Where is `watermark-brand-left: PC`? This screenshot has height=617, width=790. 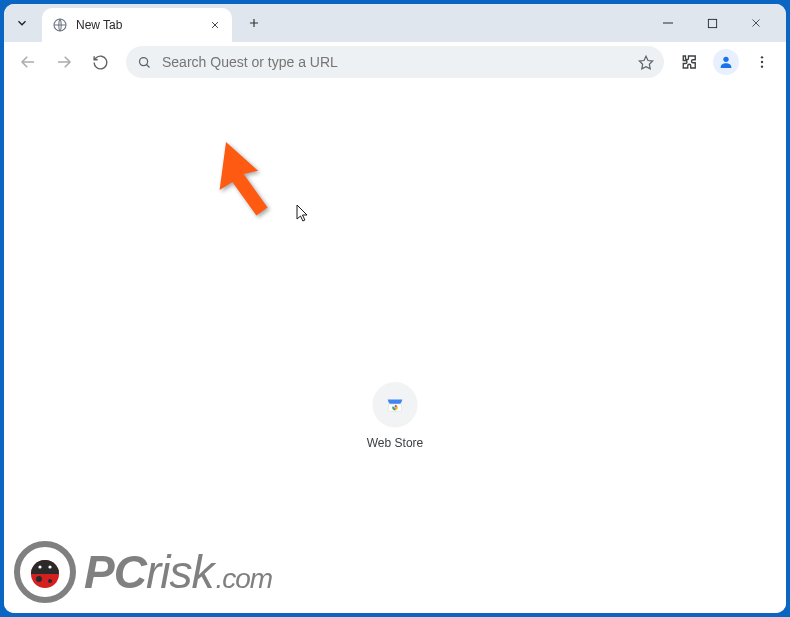 watermark-brand-left: PC is located at coordinates (115, 572).